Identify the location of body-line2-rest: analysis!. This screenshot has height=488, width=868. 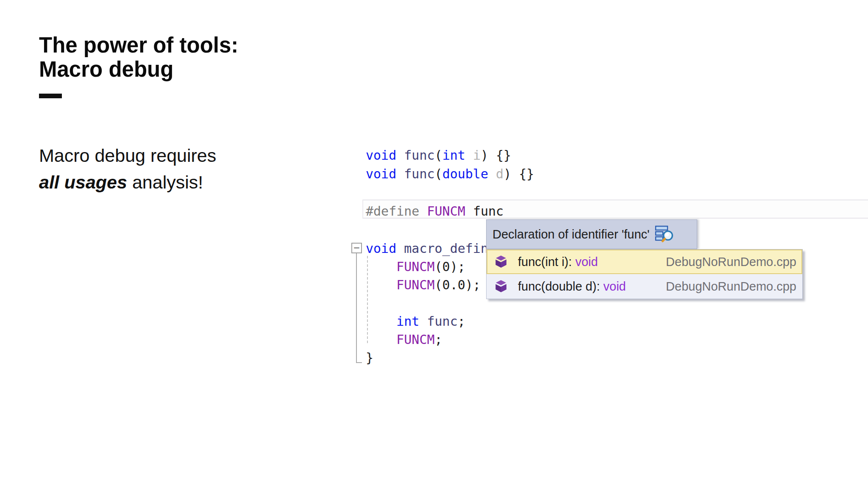
(165, 182).